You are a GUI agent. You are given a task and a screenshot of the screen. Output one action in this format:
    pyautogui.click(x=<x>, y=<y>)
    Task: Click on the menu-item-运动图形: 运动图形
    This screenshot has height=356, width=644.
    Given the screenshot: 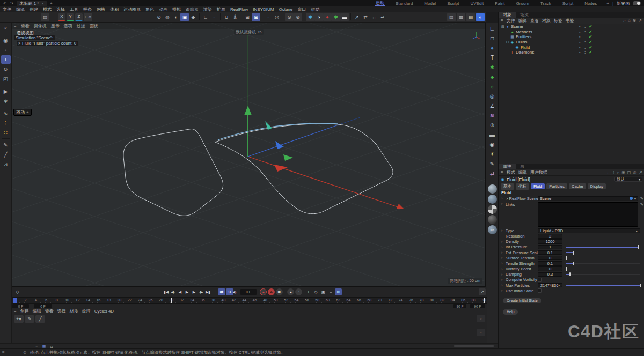 What is the action you would take?
    pyautogui.click(x=132, y=10)
    